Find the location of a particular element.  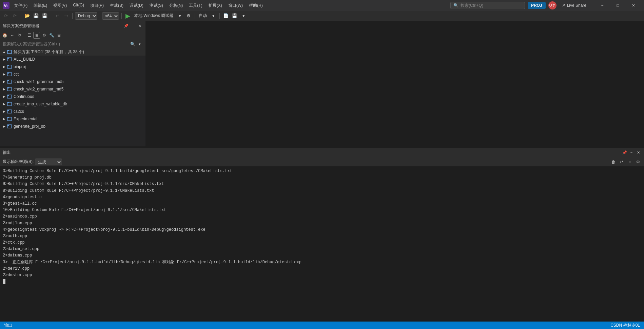

auto-hide-button: − is located at coordinates (133, 26).